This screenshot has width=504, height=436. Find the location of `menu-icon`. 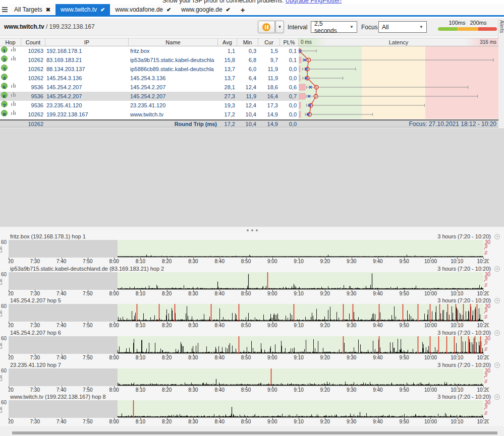

menu-icon is located at coordinates (5, 10).